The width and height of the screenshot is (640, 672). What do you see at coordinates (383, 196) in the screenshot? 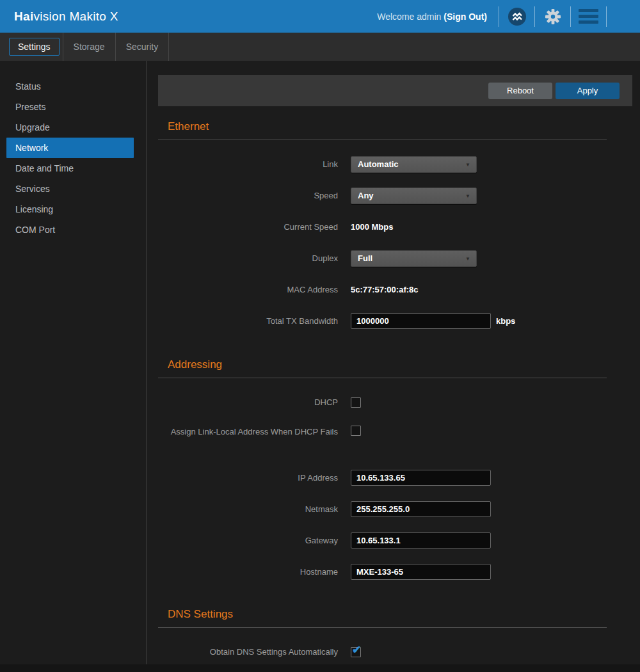
I see `form-row-speed: Speed Any ▼` at bounding box center [383, 196].